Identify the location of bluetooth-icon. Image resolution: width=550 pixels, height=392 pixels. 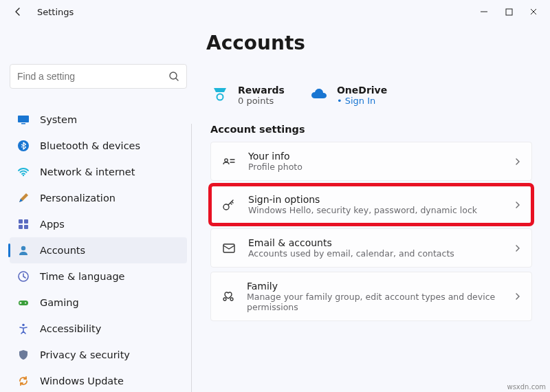
(23, 146).